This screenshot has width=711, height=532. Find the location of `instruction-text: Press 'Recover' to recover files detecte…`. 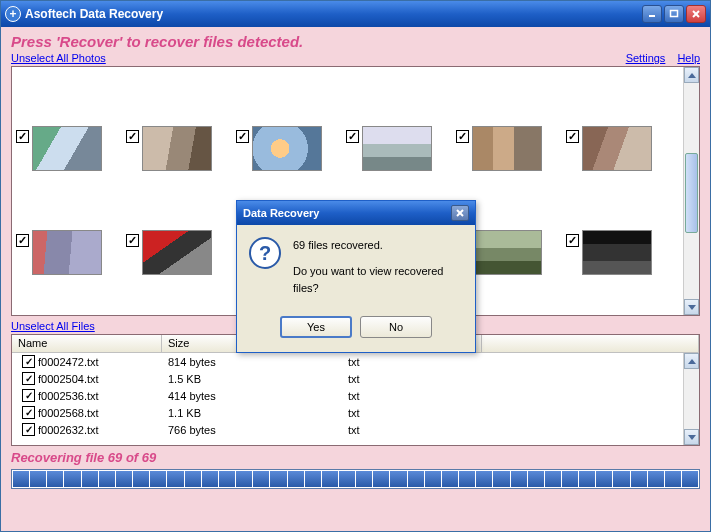

instruction-text: Press 'Recover' to recover files detecte… is located at coordinates (356, 42).